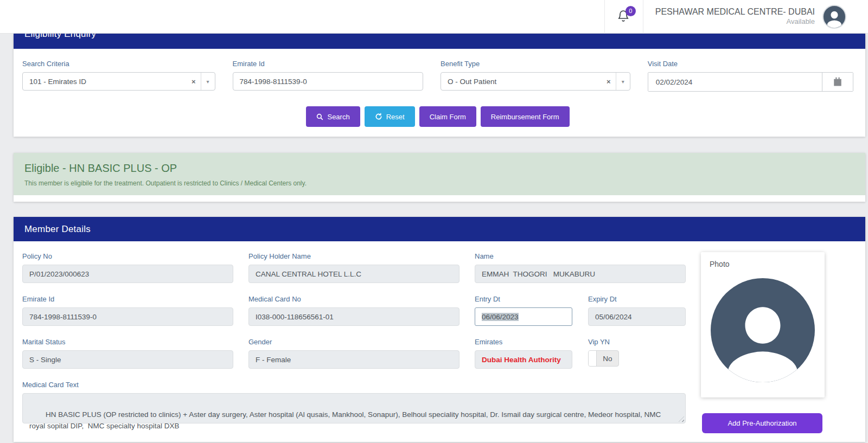 The height and width of the screenshot is (443, 868). I want to click on refresh-icon, so click(379, 117).